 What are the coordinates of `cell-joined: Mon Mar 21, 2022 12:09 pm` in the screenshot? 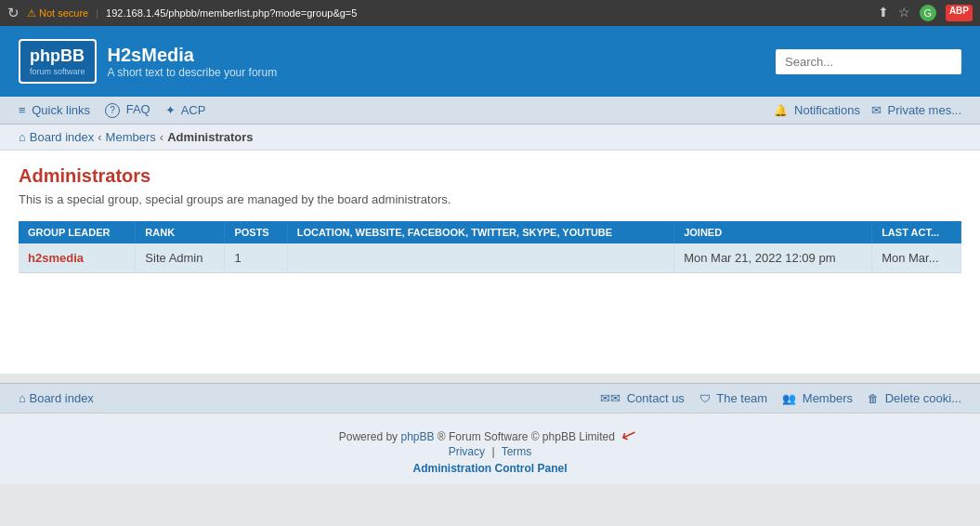 It's located at (773, 258).